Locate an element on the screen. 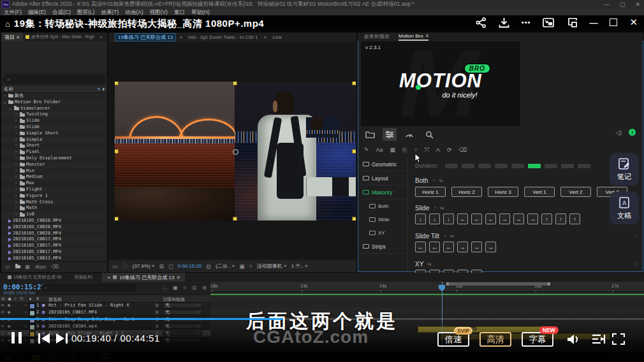  transcript-button: A 文稿 is located at coordinates (624, 208).